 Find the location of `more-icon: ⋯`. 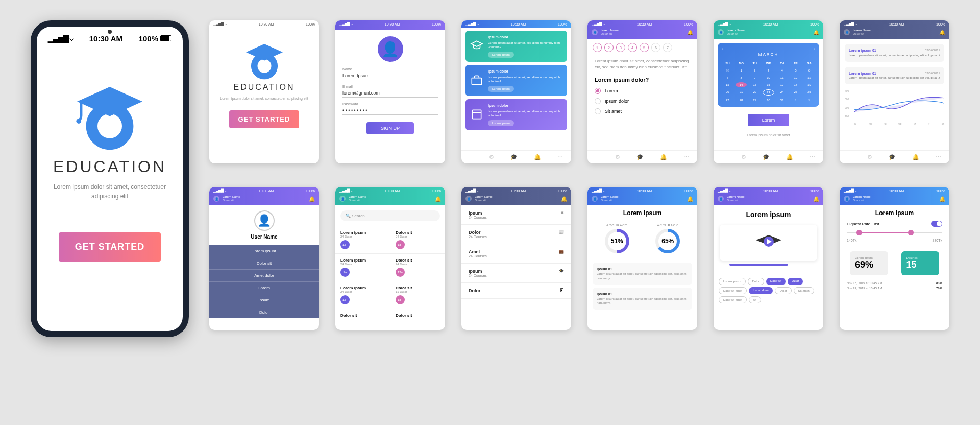

more-icon: ⋯ is located at coordinates (560, 157).